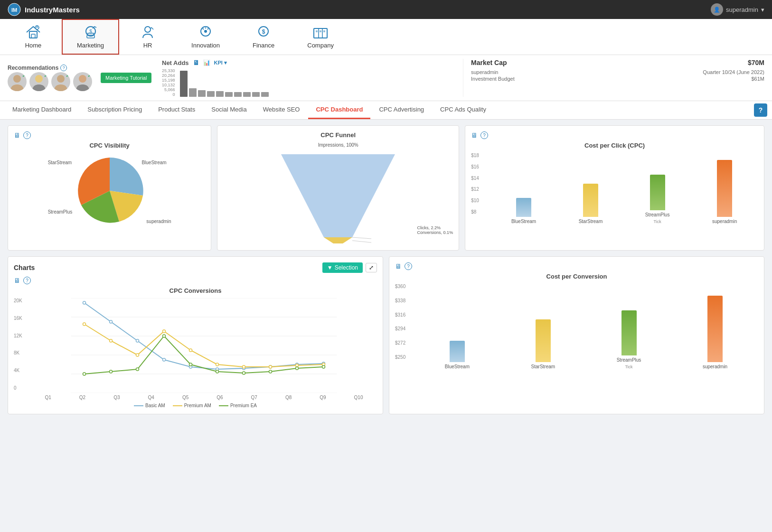 The image size is (772, 532). Describe the element at coordinates (330, 268) in the screenshot. I see `filter-icon: ▼` at that location.